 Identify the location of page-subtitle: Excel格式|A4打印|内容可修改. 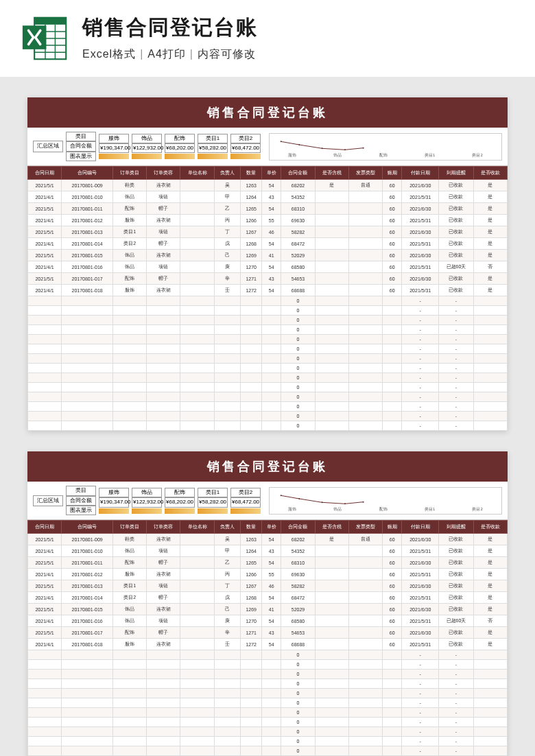
(298, 55).